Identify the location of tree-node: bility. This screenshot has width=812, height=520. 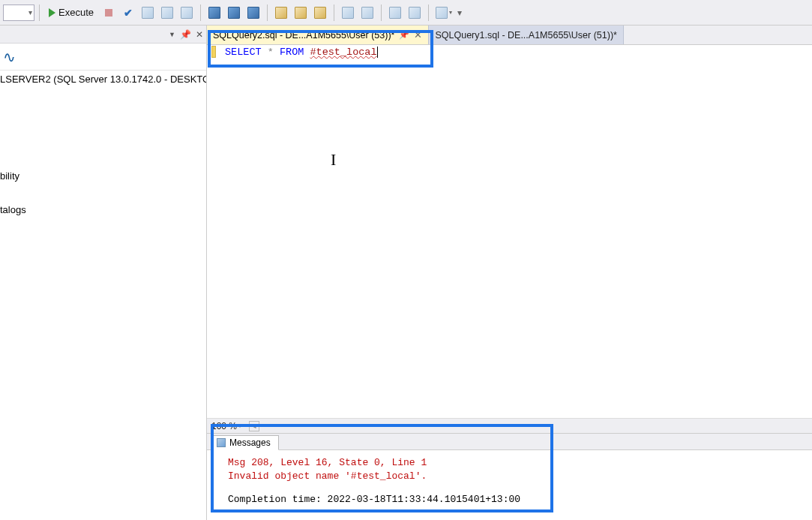
(103, 176).